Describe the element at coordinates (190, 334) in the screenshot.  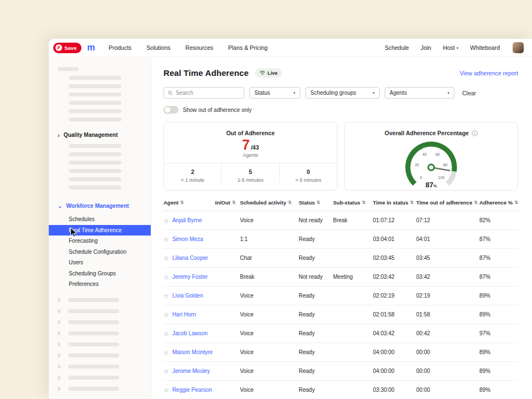
I see `agent-name-link: Jacob Lawson` at that location.